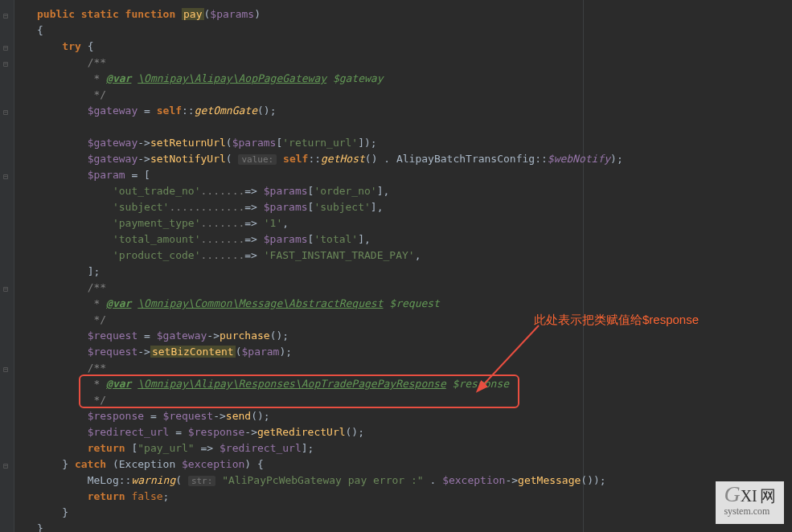 This screenshot has width=792, height=532. Describe the element at coordinates (415, 336) in the screenshot. I see `code-line: $request = $gateway->purchase();` at that location.